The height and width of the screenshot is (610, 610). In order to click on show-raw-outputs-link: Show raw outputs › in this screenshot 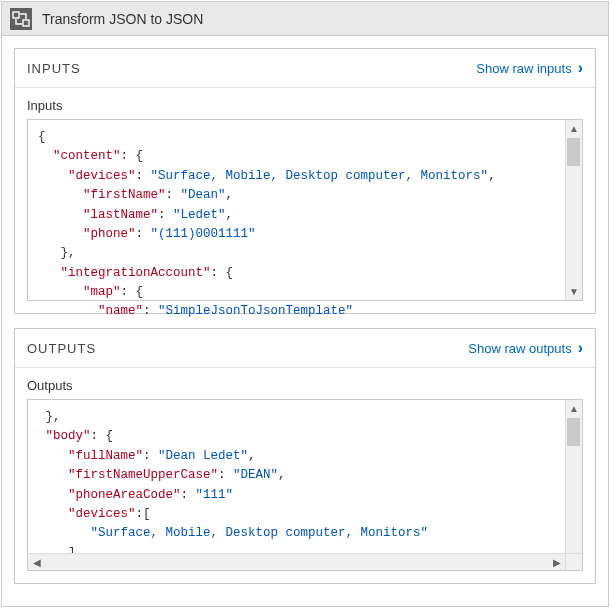, I will do `click(526, 348)`.